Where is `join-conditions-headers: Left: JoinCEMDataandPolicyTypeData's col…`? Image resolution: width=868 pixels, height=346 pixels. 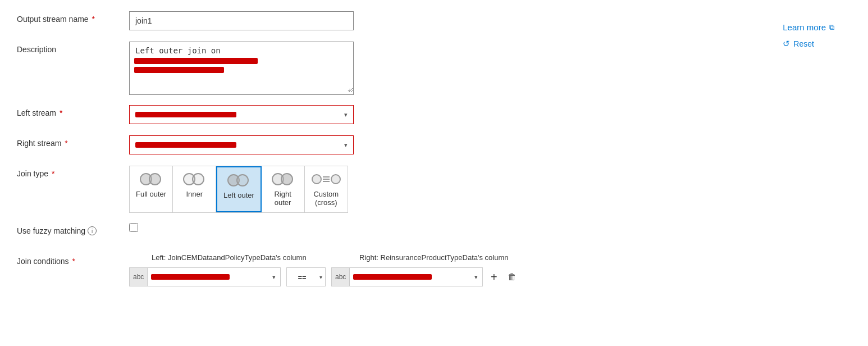 join-conditions-headers: Left: JoinCEMDataandPolicyTypeData's col… is located at coordinates (438, 257).